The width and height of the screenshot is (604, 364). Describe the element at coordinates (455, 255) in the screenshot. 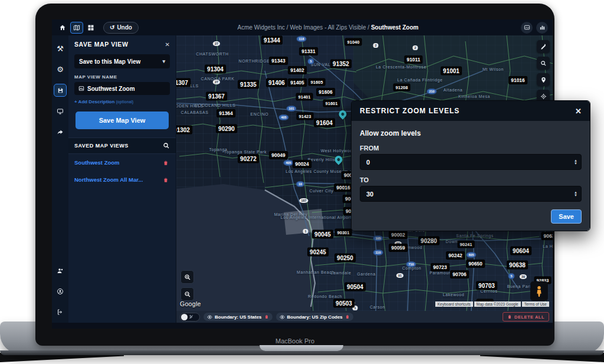

I see `zip-label: 90242` at that location.